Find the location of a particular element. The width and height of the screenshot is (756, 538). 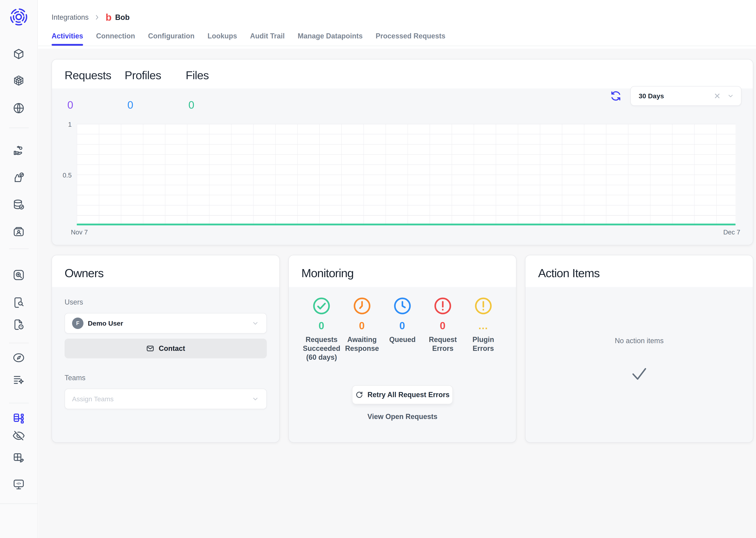

breadcrumb-current: Bob is located at coordinates (122, 17).